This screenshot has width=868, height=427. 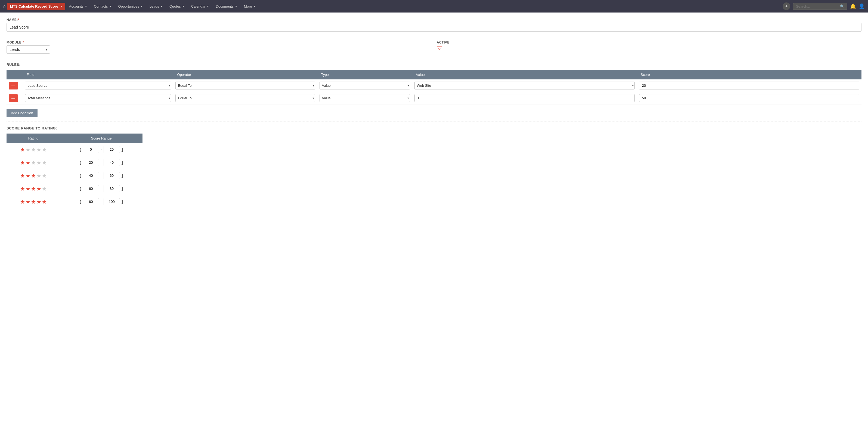 I want to click on star-0-3: ★, so click(x=34, y=150).